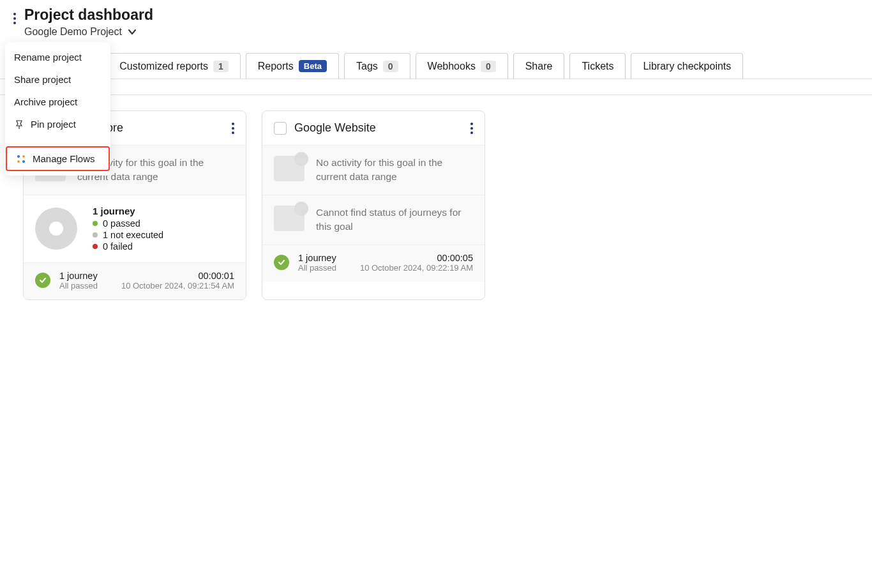 The width and height of the screenshot is (872, 588). What do you see at coordinates (95, 223) in the screenshot?
I see `status-dot-passed` at bounding box center [95, 223].